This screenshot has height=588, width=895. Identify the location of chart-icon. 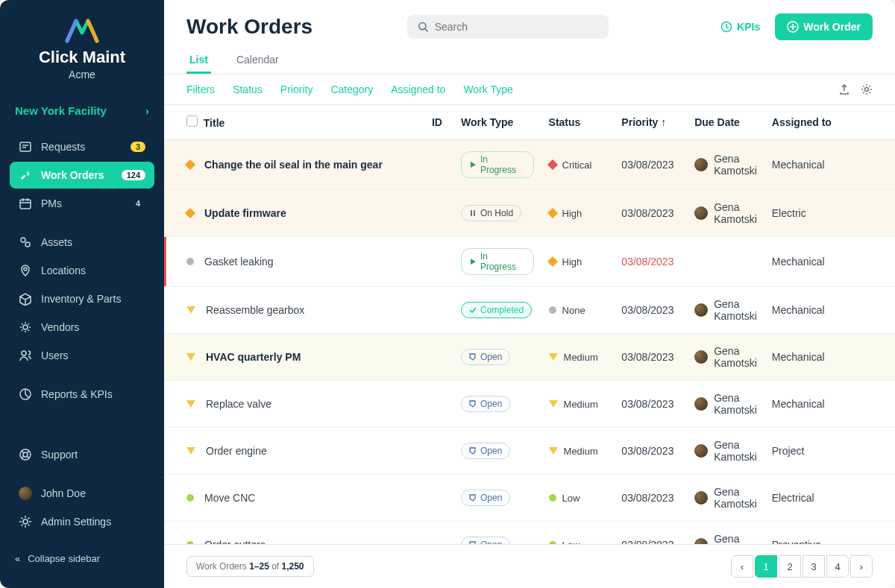
(25, 394).